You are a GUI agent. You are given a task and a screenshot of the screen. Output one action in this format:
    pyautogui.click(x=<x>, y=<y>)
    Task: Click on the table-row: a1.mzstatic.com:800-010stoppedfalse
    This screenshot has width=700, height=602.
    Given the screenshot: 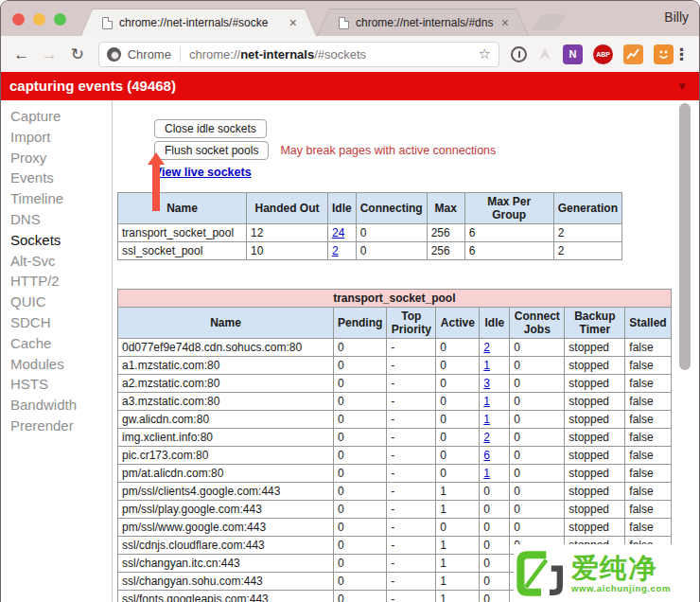 What is the action you would take?
    pyautogui.click(x=395, y=365)
    